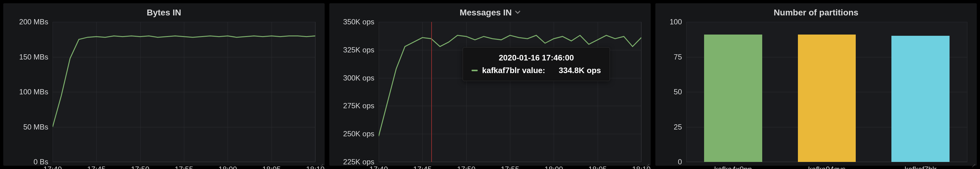 The height and width of the screenshot is (169, 980). What do you see at coordinates (733, 166) in the screenshot?
I see `x-axis-tick: kafka4x9pn` at bounding box center [733, 166].